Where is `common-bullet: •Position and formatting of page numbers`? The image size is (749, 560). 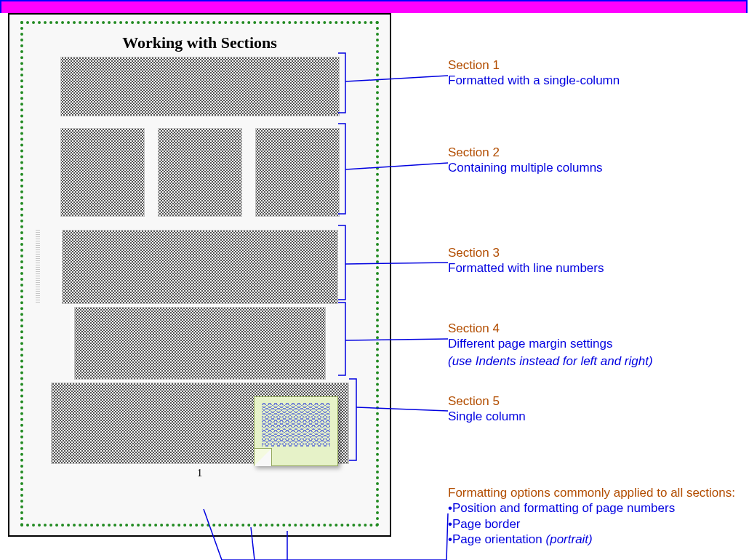 common-bullet: •Position and formatting of page numbers is located at coordinates (593, 508).